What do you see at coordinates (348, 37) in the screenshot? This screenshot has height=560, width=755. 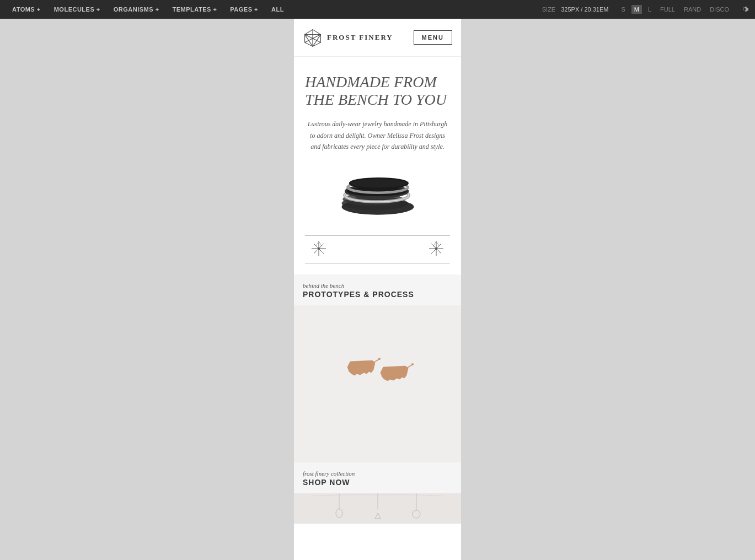 I see `logo-area: FROST FINERY` at bounding box center [348, 37].